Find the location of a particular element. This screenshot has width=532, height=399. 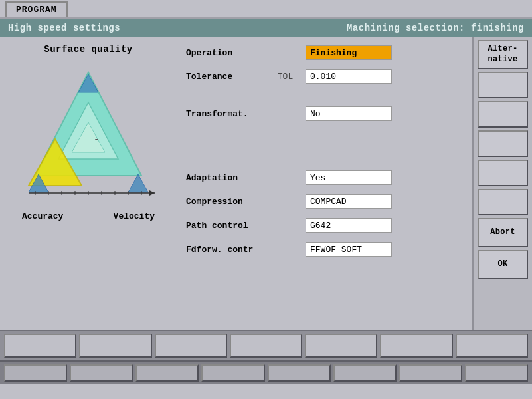

program-tab: PROGRAM is located at coordinates (37, 9).